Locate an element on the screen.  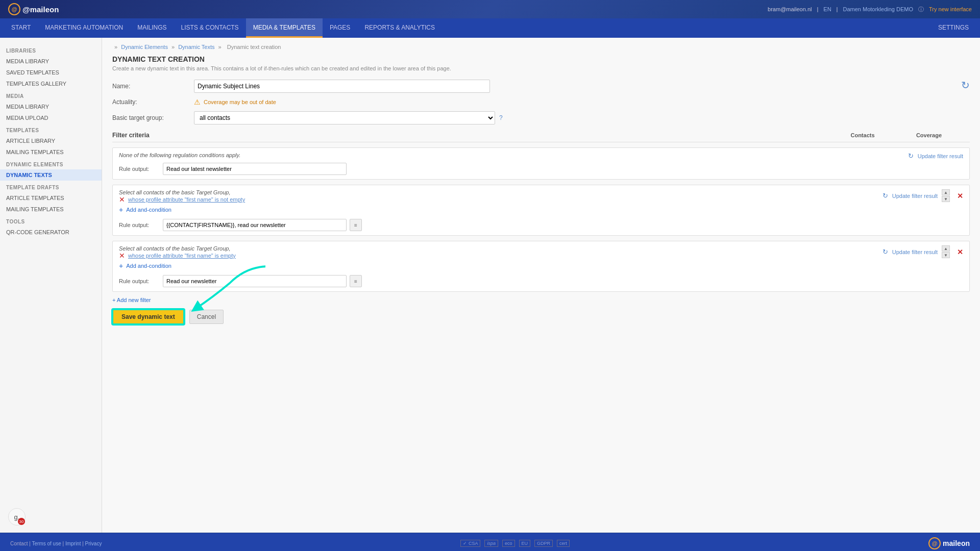
footer-privacy: Privacy is located at coordinates (94, 544).